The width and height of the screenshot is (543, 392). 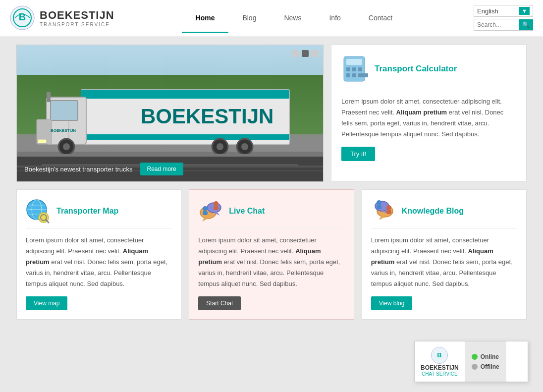 What do you see at coordinates (47, 303) in the screenshot?
I see `view-map-button: View map` at bounding box center [47, 303].